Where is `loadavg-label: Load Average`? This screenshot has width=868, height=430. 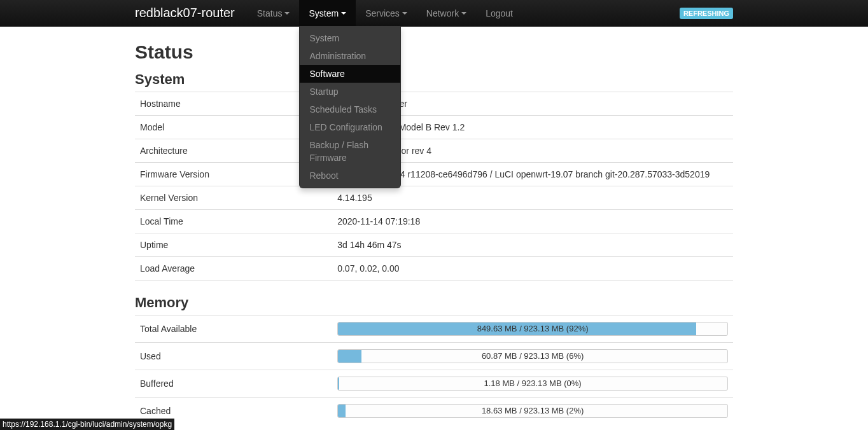
loadavg-label: Load Average is located at coordinates (234, 268).